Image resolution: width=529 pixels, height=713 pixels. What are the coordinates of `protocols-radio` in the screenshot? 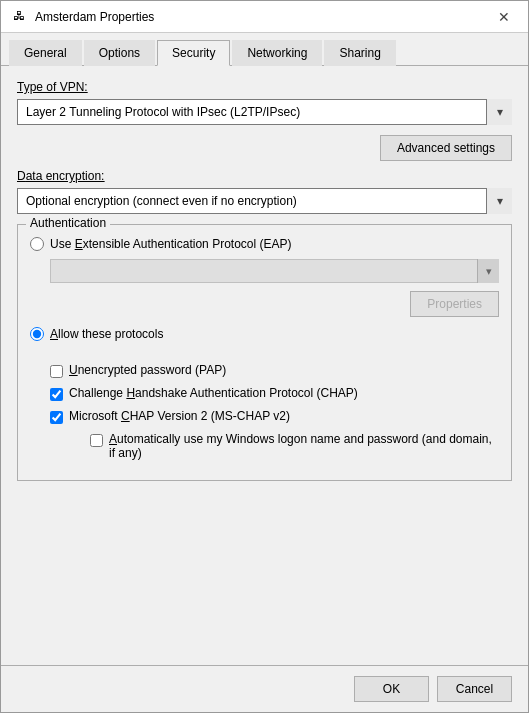 It's located at (37, 334).